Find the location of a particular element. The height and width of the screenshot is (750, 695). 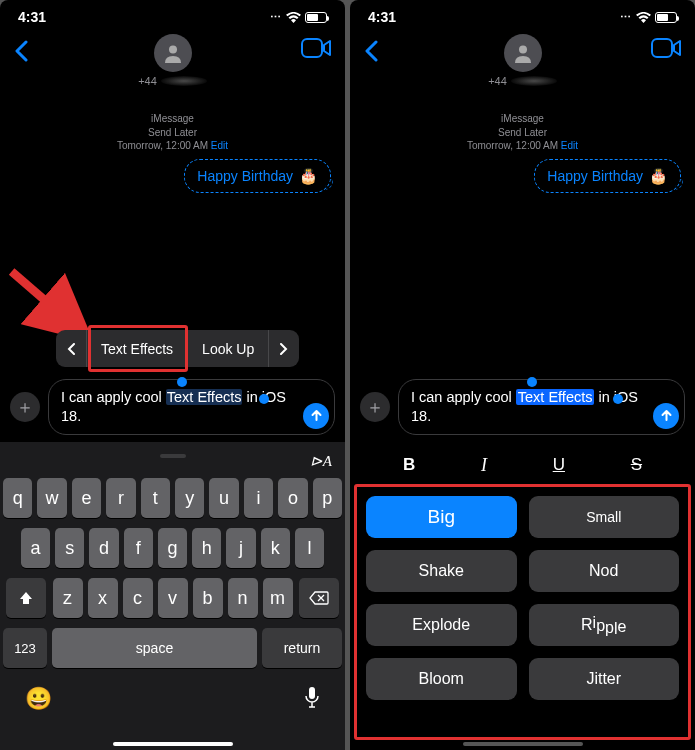

delete-key is located at coordinates (319, 598).